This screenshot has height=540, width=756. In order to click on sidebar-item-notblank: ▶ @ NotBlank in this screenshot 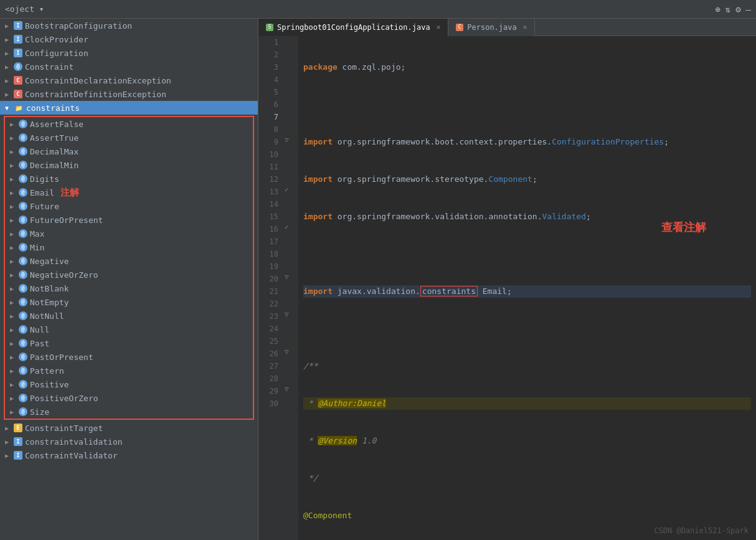, I will do `click(129, 288)`.